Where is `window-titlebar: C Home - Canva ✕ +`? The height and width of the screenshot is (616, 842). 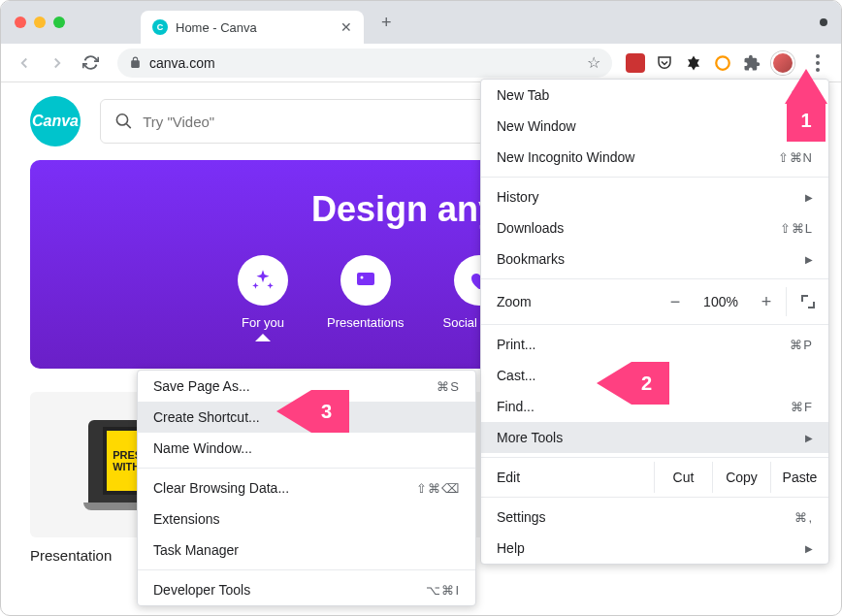 window-titlebar: C Home - Canva ✕ + is located at coordinates (421, 22).